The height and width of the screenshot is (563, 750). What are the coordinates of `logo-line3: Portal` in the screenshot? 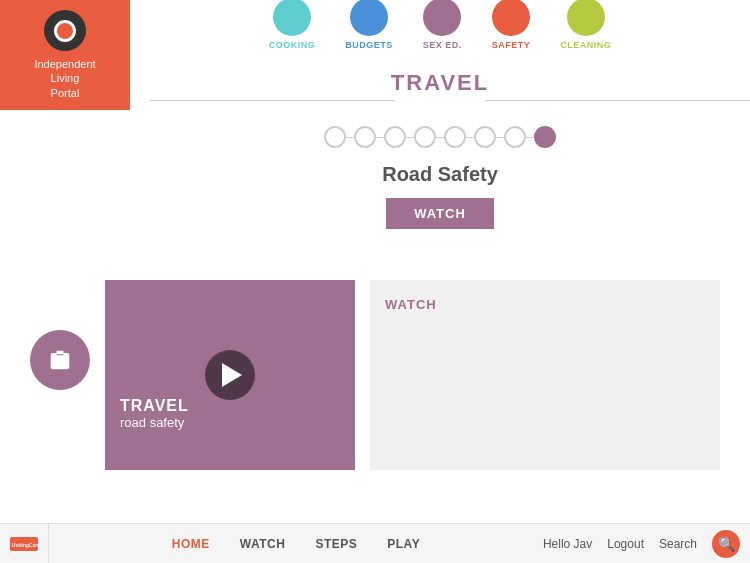 It's located at (66, 93).